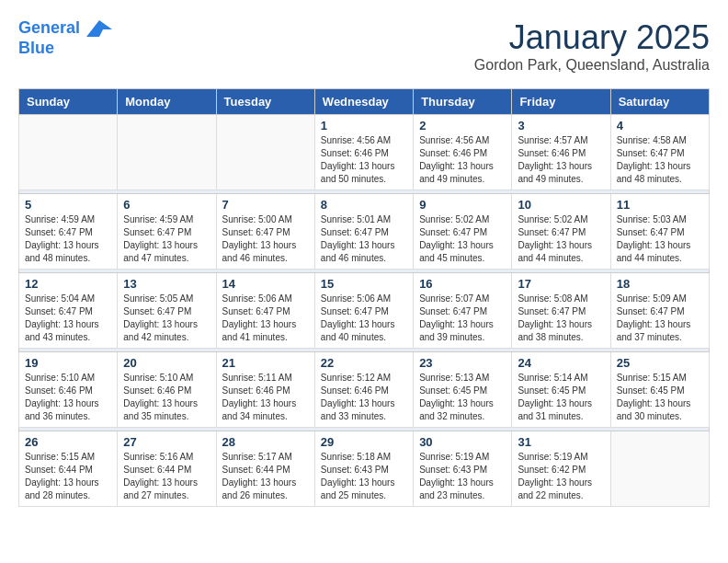  I want to click on day-info: Sunrise: 5:03 AM Sunset: 6:47 PM Dayligh…, so click(660, 239).